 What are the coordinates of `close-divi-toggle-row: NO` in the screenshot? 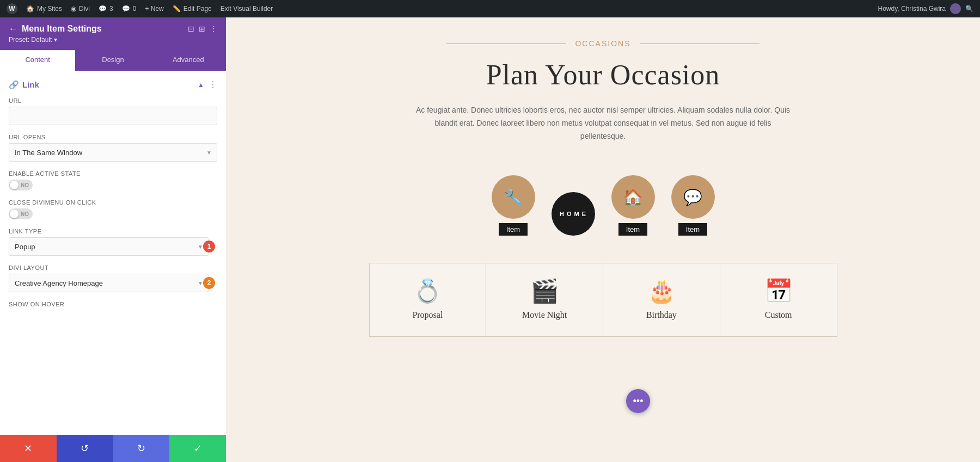 It's located at (113, 214).